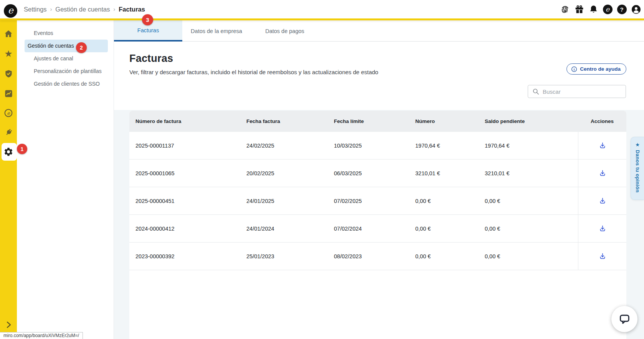  What do you see at coordinates (450, 146) in the screenshot?
I see `amount: 1970,64 €` at bounding box center [450, 146].